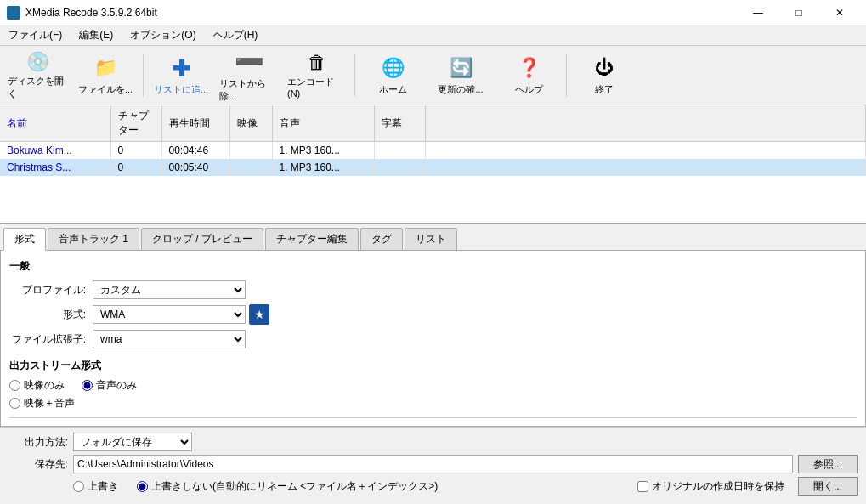 This screenshot has width=866, height=504. I want to click on no-overwrite-radio-input, so click(143, 486).